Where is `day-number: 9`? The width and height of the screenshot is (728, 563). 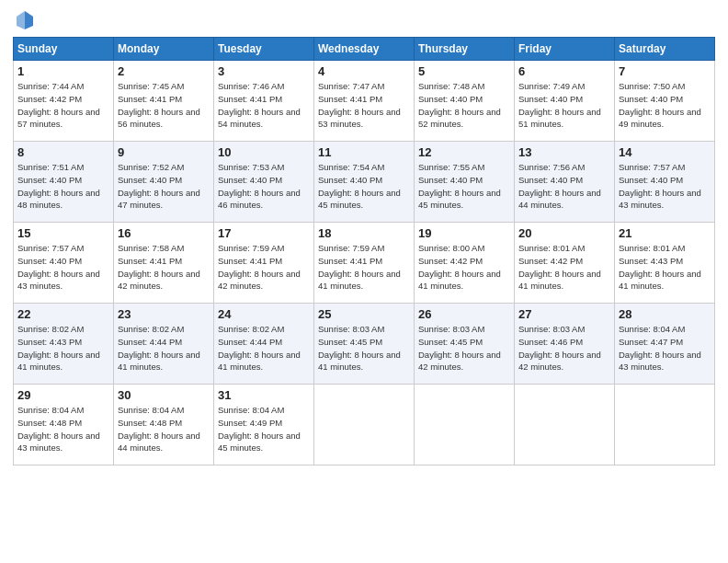
day-number: 9 is located at coordinates (164, 153).